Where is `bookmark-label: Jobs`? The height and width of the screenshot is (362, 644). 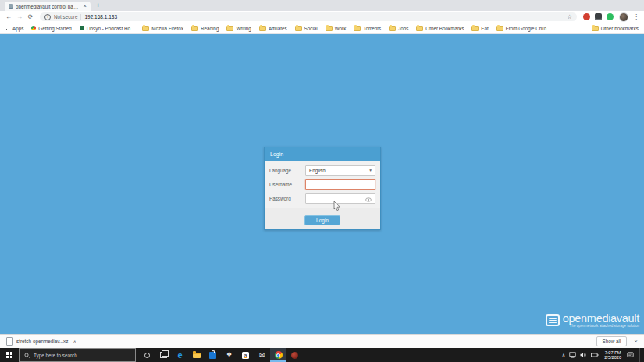 bookmark-label: Jobs is located at coordinates (403, 28).